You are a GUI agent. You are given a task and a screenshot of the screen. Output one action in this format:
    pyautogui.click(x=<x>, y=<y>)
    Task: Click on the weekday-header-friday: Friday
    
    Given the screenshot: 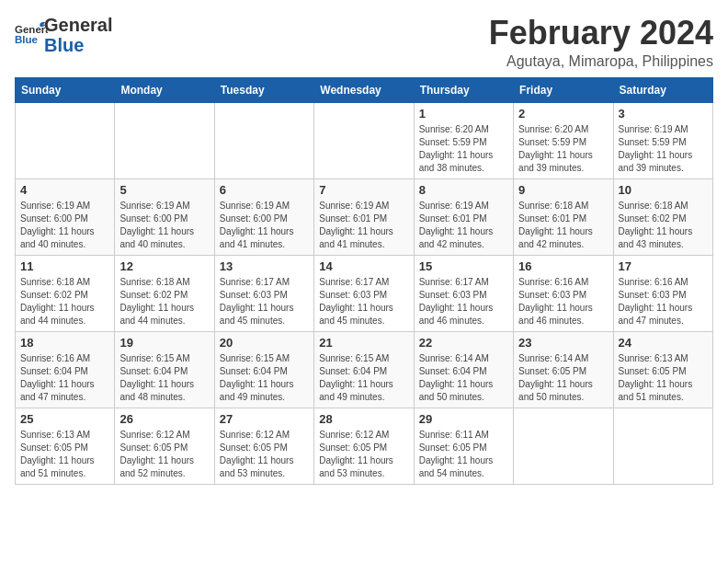 What is the action you would take?
    pyautogui.click(x=563, y=90)
    